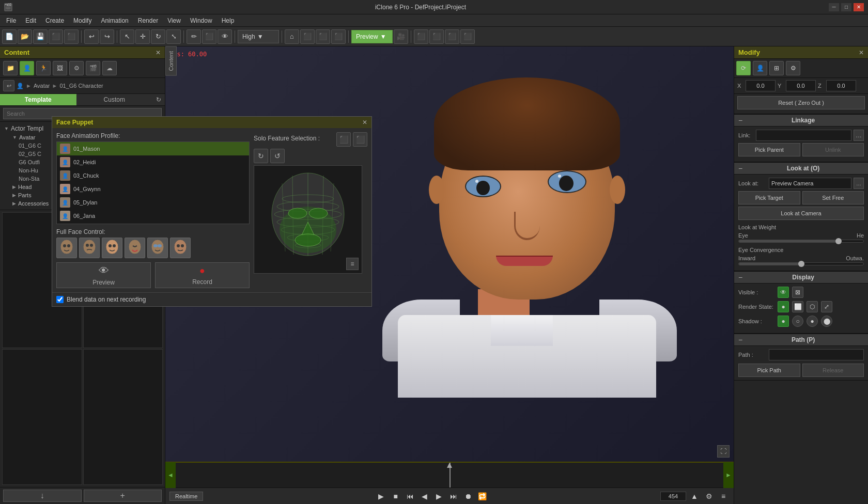 This screenshot has height=504, width=868. I want to click on new-btn: 📄, so click(9, 37).